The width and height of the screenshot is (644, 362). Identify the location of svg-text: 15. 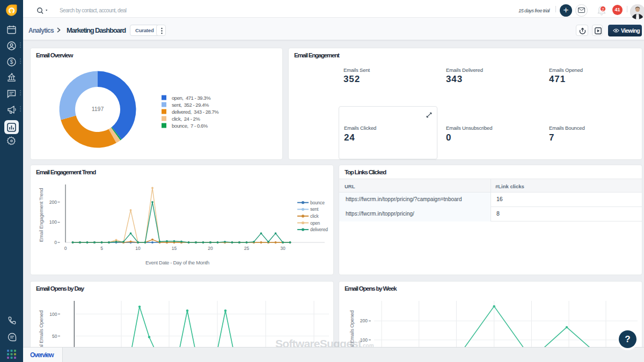
(174, 248).